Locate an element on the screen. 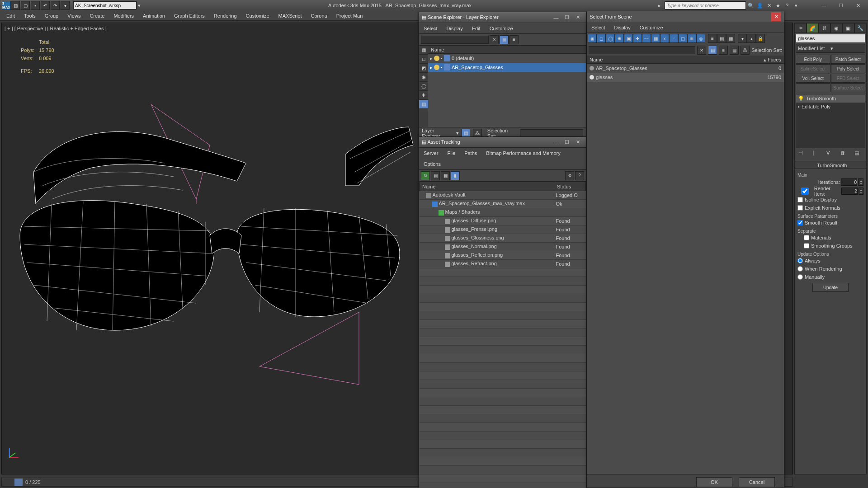 The width and height of the screenshot is (868, 488). menu-file: File is located at coordinates (451, 153).